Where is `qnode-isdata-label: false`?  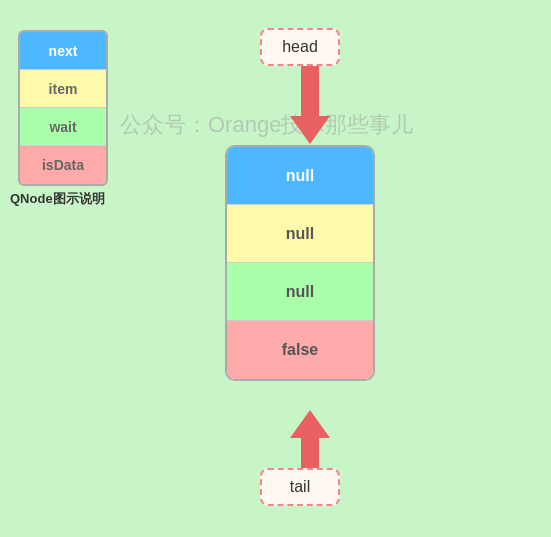
qnode-isdata-label: false is located at coordinates (300, 350).